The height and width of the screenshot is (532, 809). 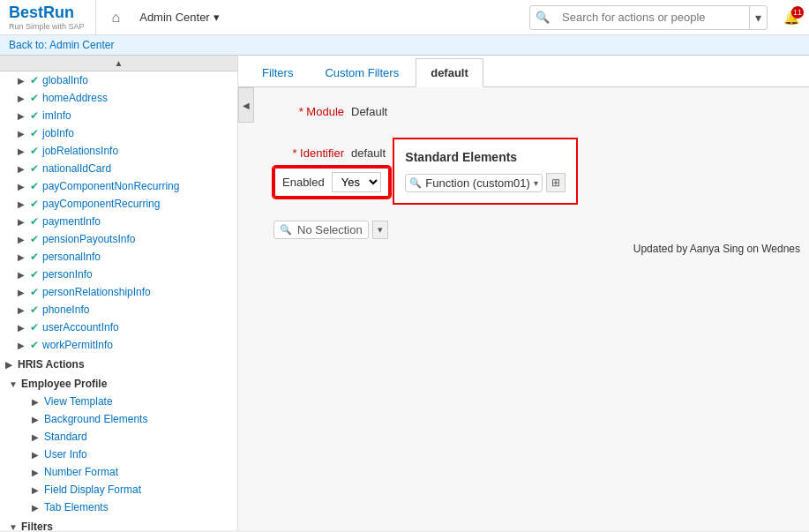 What do you see at coordinates (321, 229) in the screenshot?
I see `no-selection-wrap: 🔍 No Selection` at bounding box center [321, 229].